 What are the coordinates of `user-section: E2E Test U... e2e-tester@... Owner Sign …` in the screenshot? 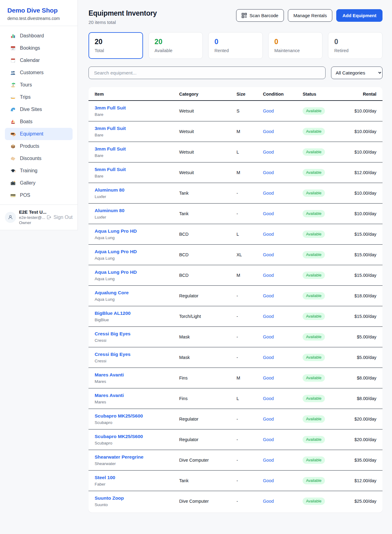 It's located at (39, 217).